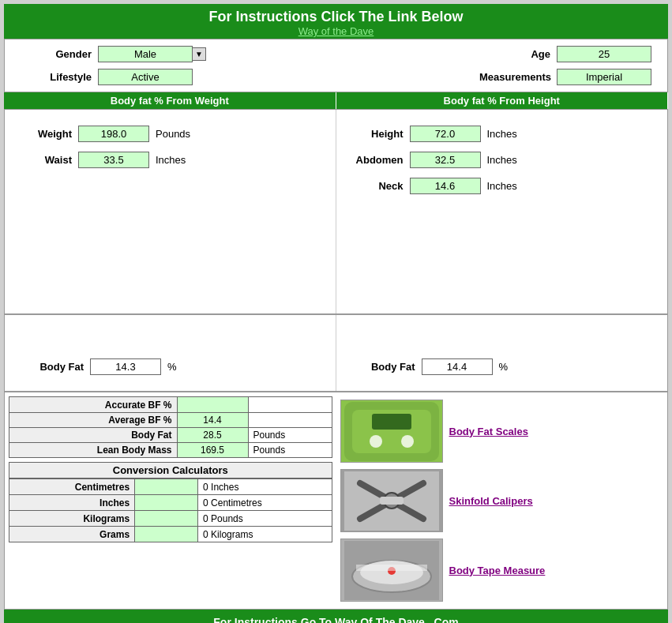 The width and height of the screenshot is (672, 623). I want to click on lean-mass-label: Lean Body Mass, so click(93, 450).